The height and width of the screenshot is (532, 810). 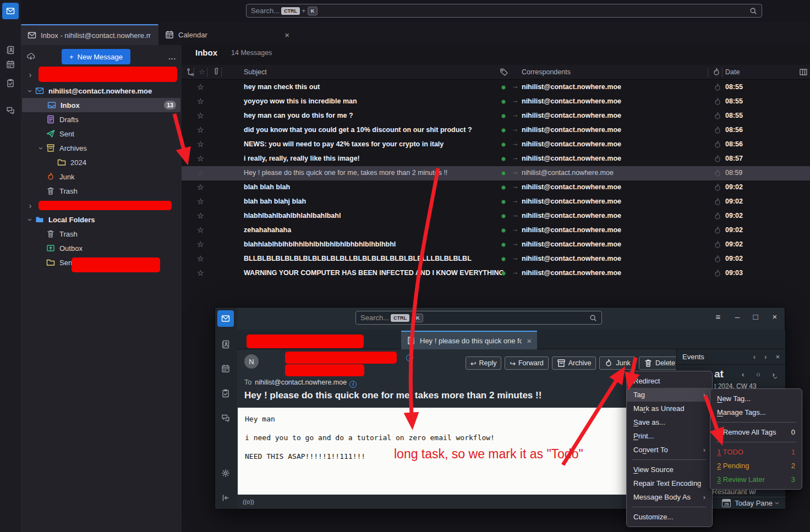 What do you see at coordinates (669, 381) in the screenshot?
I see `menu-item-redirect: Redirect` at bounding box center [669, 381].